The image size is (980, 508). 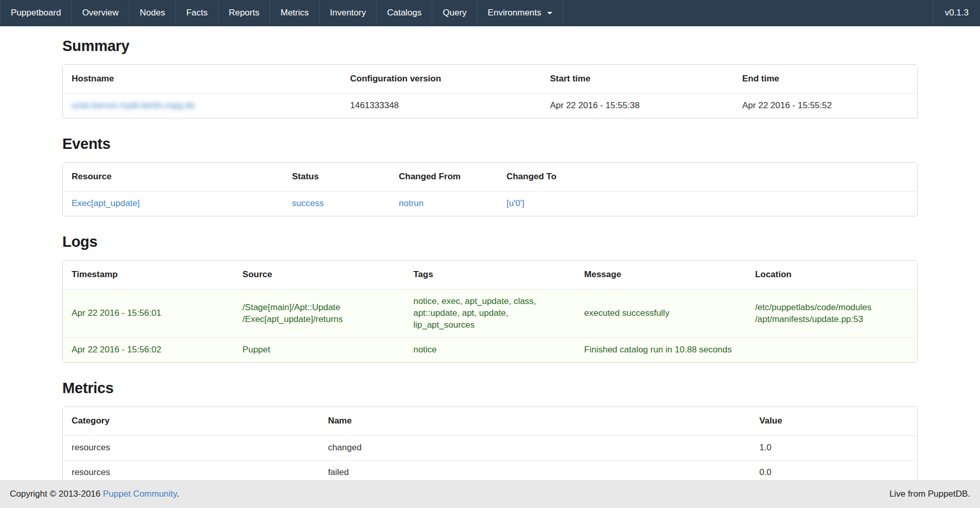 What do you see at coordinates (490, 190) in the screenshot?
I see `events-table: Resource Status Changed From Changed To …` at bounding box center [490, 190].